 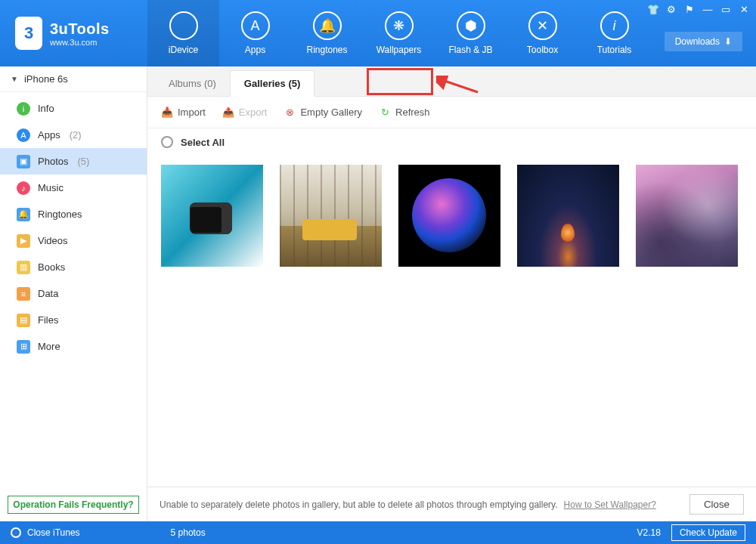 I want to click on chevron-down-icon: ▼, so click(x=14, y=79).